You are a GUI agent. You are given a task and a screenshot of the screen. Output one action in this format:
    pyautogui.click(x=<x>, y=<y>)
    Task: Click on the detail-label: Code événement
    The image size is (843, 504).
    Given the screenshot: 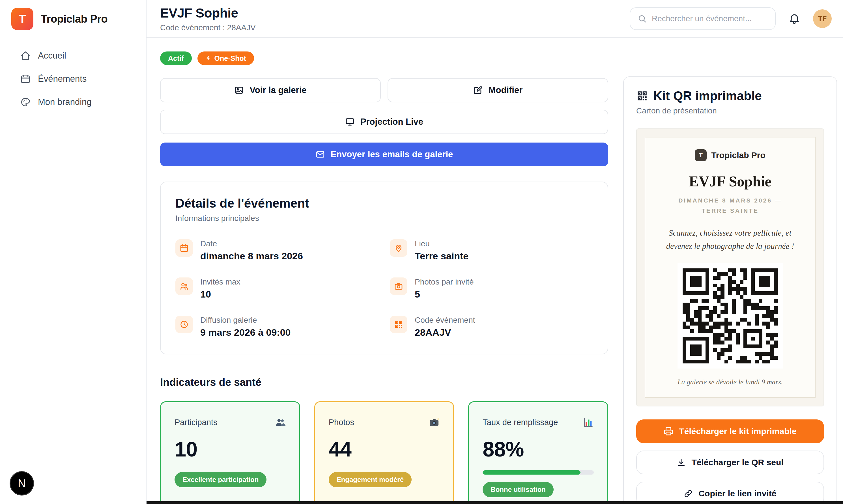 What is the action you would take?
    pyautogui.click(x=445, y=320)
    